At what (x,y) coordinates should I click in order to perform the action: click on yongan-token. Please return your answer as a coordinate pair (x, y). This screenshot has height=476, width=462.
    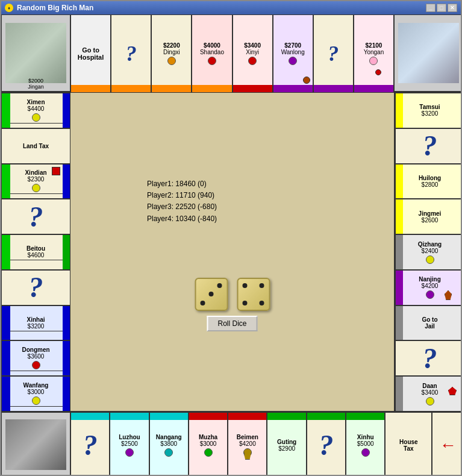
    Looking at the image, I should click on (378, 72).